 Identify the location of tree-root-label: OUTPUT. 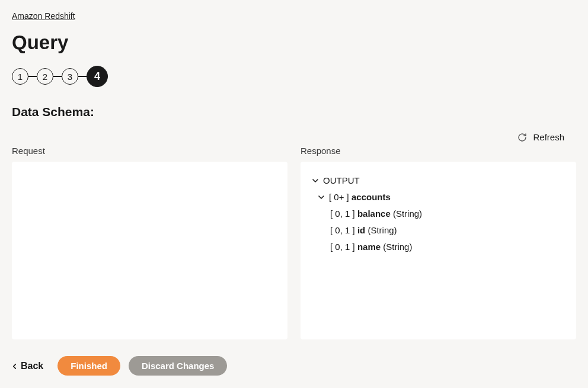
(341, 181).